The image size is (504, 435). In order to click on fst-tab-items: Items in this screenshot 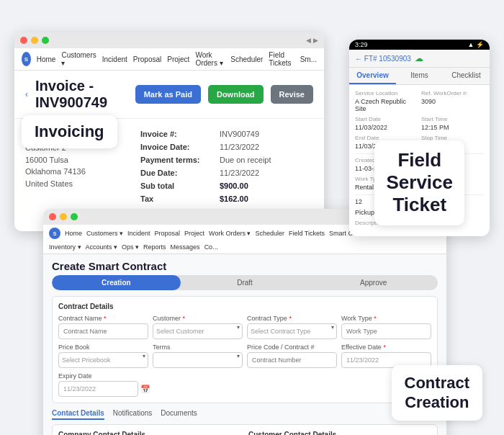, I will do `click(419, 76)`.